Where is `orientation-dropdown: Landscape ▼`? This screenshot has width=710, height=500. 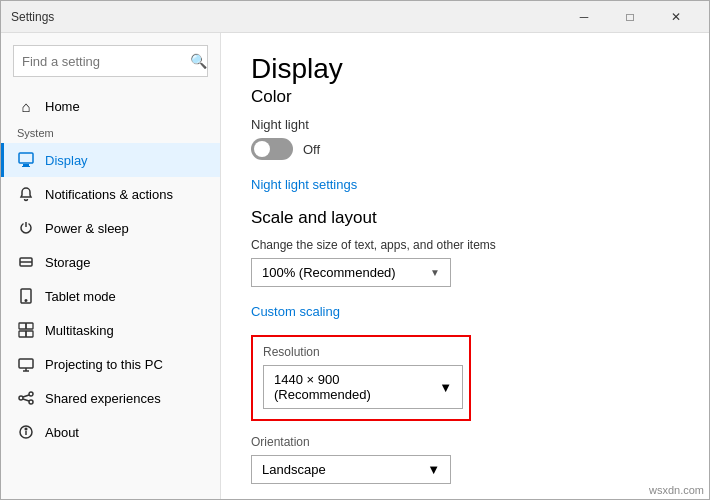 orientation-dropdown: Landscape ▼ is located at coordinates (351, 470).